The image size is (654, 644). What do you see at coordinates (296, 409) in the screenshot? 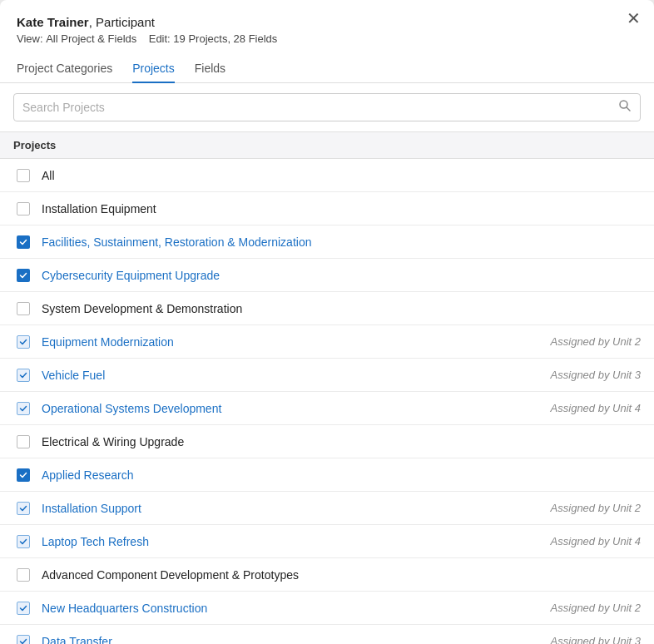
I see `project-name: Operational Systems Development` at bounding box center [296, 409].